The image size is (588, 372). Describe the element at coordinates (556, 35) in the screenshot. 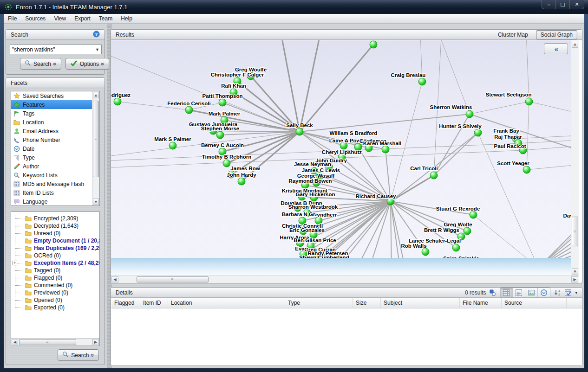

I see `tab-social-graph: Social Graph` at that location.